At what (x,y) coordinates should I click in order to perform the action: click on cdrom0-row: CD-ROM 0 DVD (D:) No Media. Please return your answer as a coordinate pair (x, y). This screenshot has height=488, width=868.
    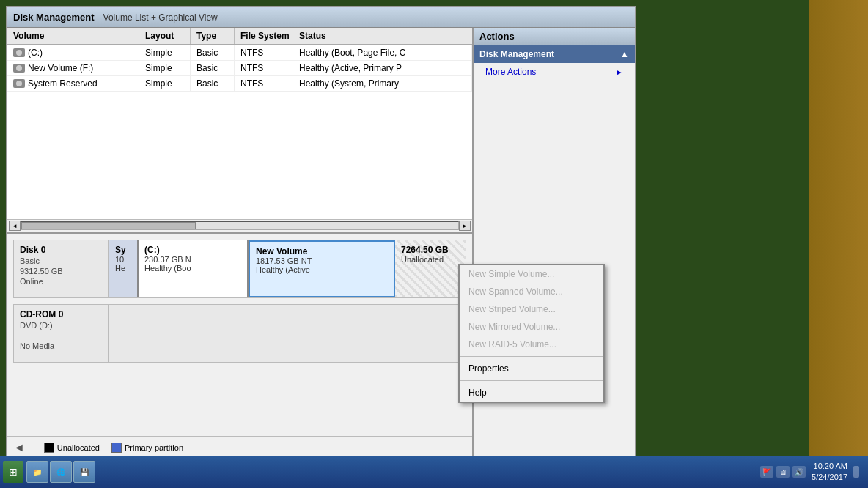
    Looking at the image, I should click on (240, 333).